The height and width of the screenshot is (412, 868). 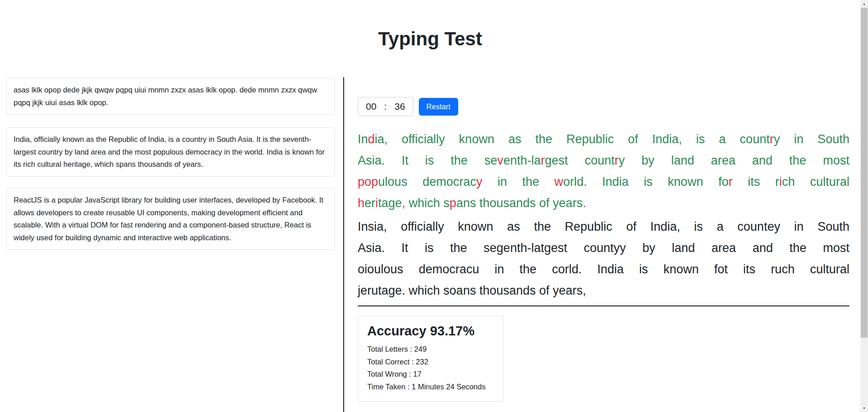 I want to click on correct-char-segment: enth-la, so click(x=523, y=160).